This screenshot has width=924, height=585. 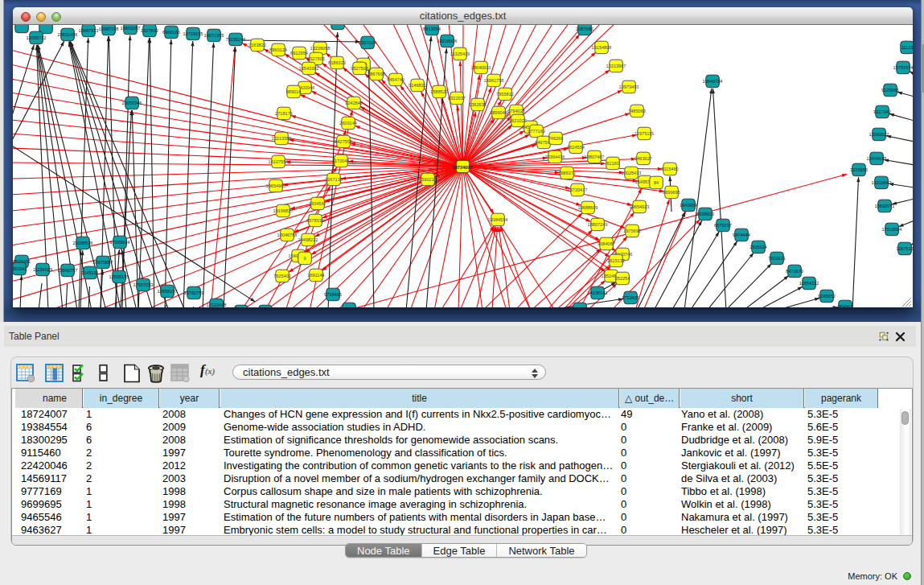 What do you see at coordinates (602, 47) in the screenshot?
I see `svg-text: 16154808` at bounding box center [602, 47].